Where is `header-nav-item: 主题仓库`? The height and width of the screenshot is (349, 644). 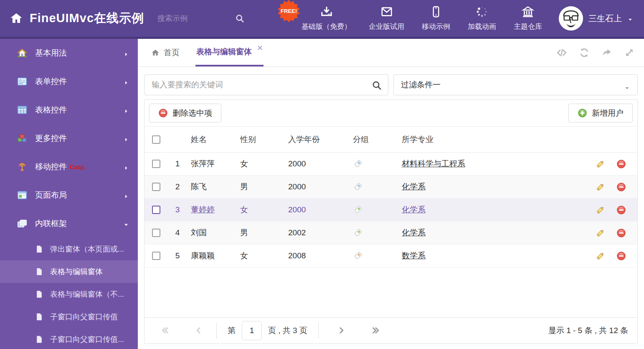 header-nav-item: 主题仓库 is located at coordinates (528, 18).